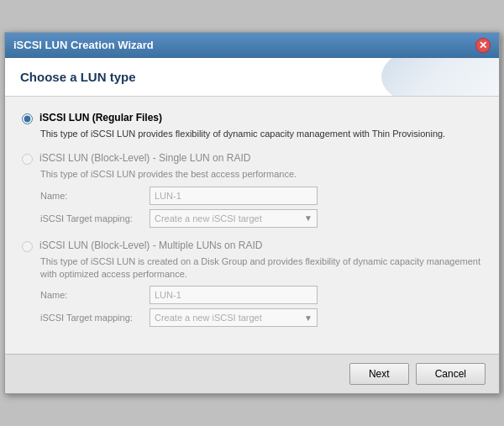 The height and width of the screenshot is (426, 504). I want to click on next-button: Next, so click(380, 374).